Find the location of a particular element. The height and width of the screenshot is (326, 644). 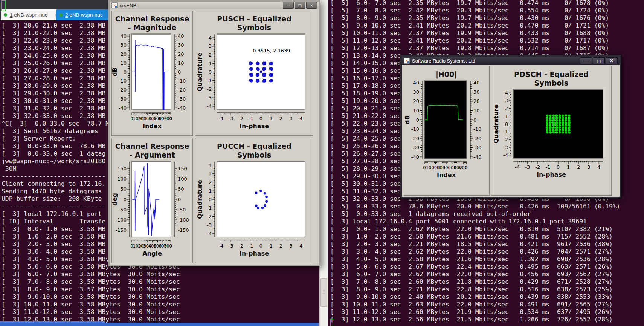

channel-response-magnitude-plot: 403020100-10-20-30-40403020100-10-20-30-… is located at coordinates (152, 78).